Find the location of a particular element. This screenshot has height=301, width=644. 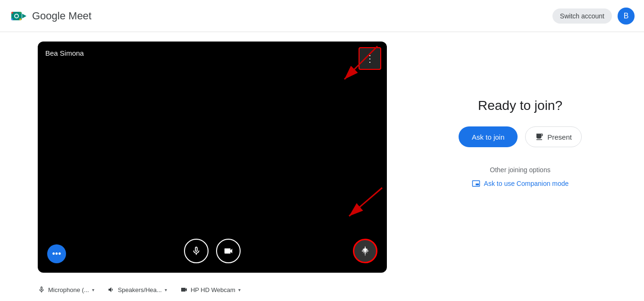

speakers-label: Speakers/Hea... is located at coordinates (140, 290).